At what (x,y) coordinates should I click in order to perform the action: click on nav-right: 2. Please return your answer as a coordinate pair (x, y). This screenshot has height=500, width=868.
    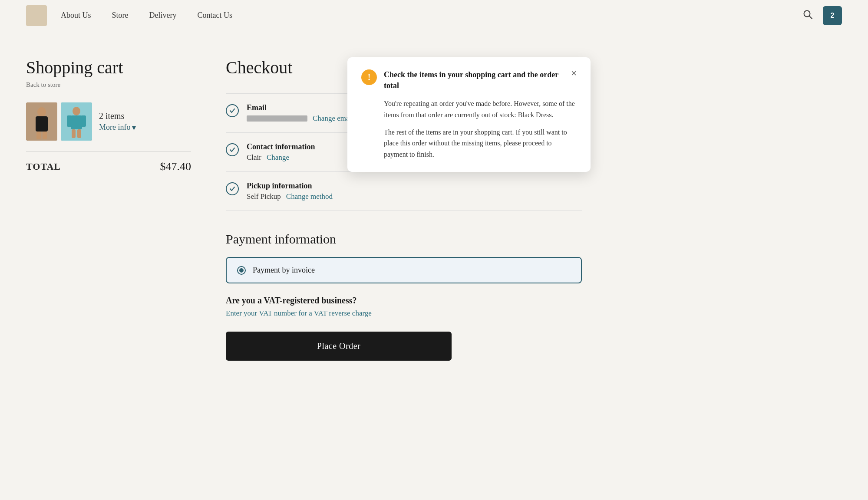
    Looking at the image, I should click on (822, 16).